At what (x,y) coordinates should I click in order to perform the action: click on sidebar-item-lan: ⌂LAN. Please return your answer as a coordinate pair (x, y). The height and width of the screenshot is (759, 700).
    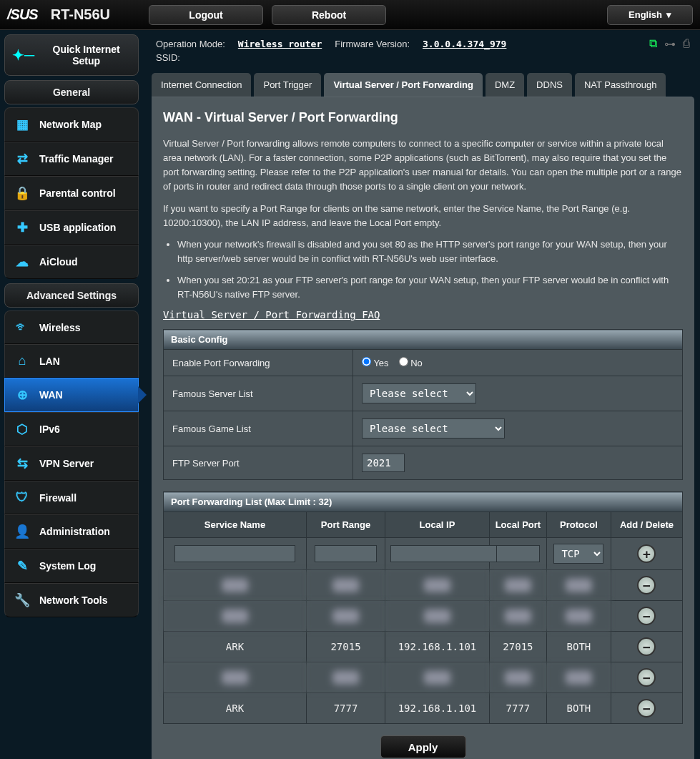
    Looking at the image, I should click on (72, 361).